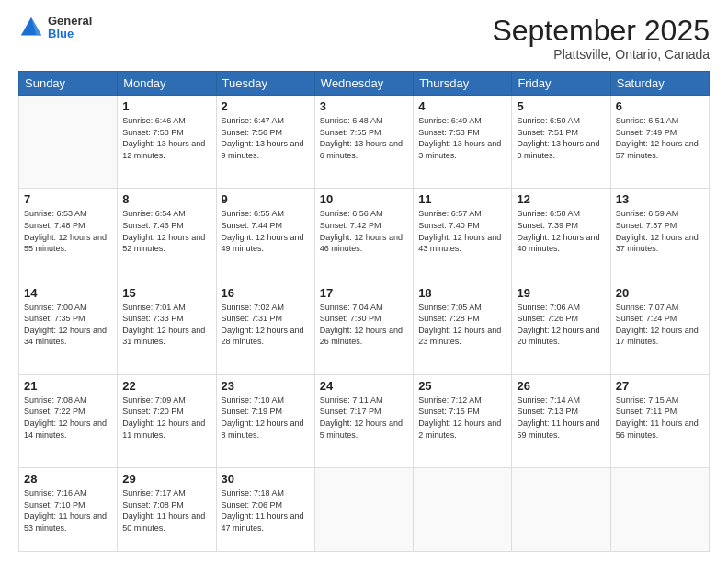  Describe the element at coordinates (364, 231) in the screenshot. I see `day-info: Sunrise: 6:56 AMSunset: 7:42 PMDaylight:…` at that location.